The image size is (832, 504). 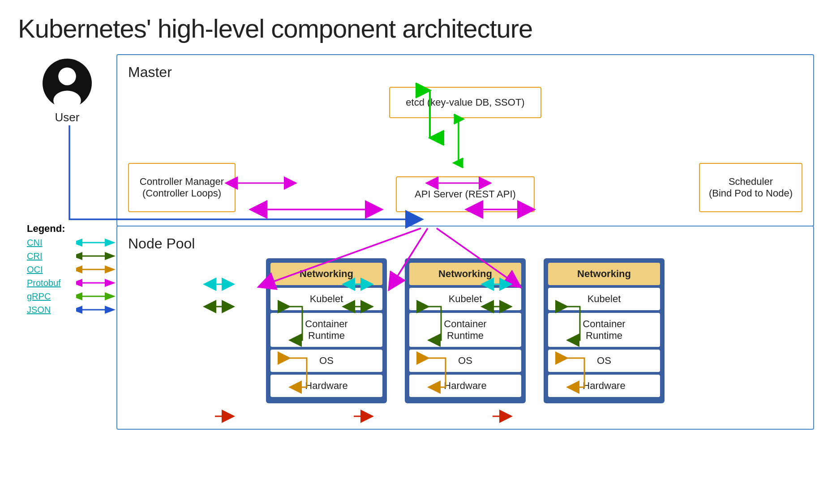 What do you see at coordinates (72, 229) in the screenshot?
I see `legend-title: Legend:` at bounding box center [72, 229].